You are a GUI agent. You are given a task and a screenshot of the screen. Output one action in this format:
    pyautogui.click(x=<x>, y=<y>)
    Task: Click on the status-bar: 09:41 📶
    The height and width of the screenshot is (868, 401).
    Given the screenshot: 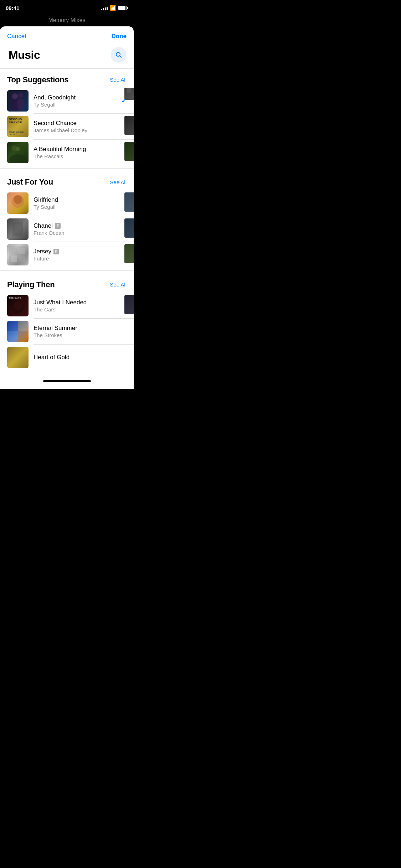 What is the action you would take?
    pyautogui.click(x=67, y=8)
    